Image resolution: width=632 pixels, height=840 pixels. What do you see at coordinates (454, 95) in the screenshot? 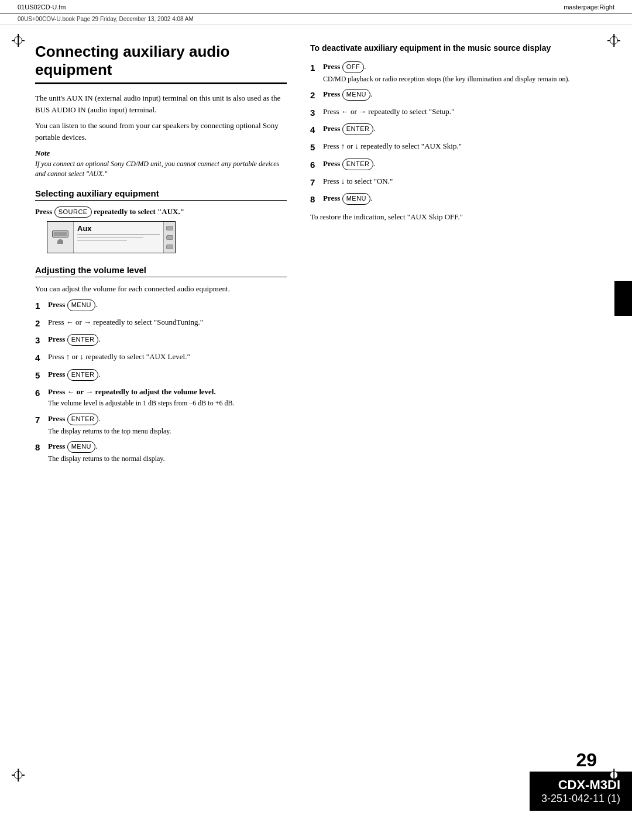
I see `deactivate-step-2: 2 Press MENU.` at bounding box center [454, 95].